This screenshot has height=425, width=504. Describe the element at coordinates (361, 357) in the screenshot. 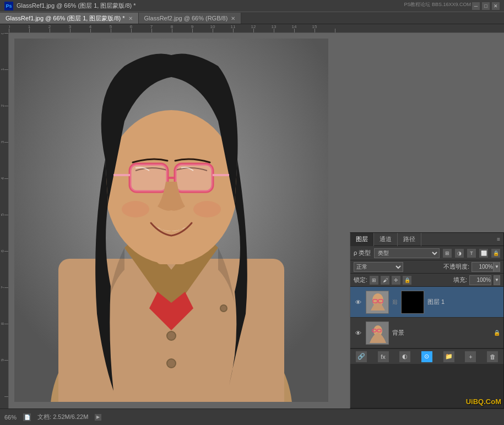

I see `link-layers-button: 🔗` at that location.